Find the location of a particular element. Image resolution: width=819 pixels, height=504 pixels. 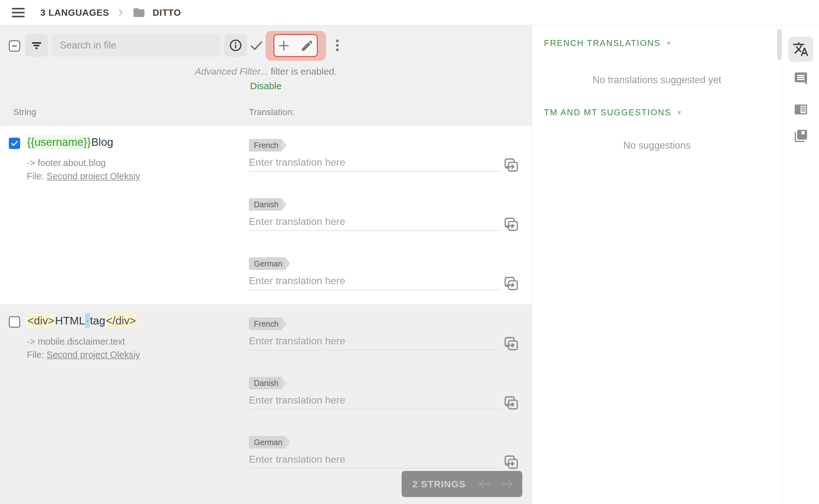

scrollbar-thumb is located at coordinates (779, 45).